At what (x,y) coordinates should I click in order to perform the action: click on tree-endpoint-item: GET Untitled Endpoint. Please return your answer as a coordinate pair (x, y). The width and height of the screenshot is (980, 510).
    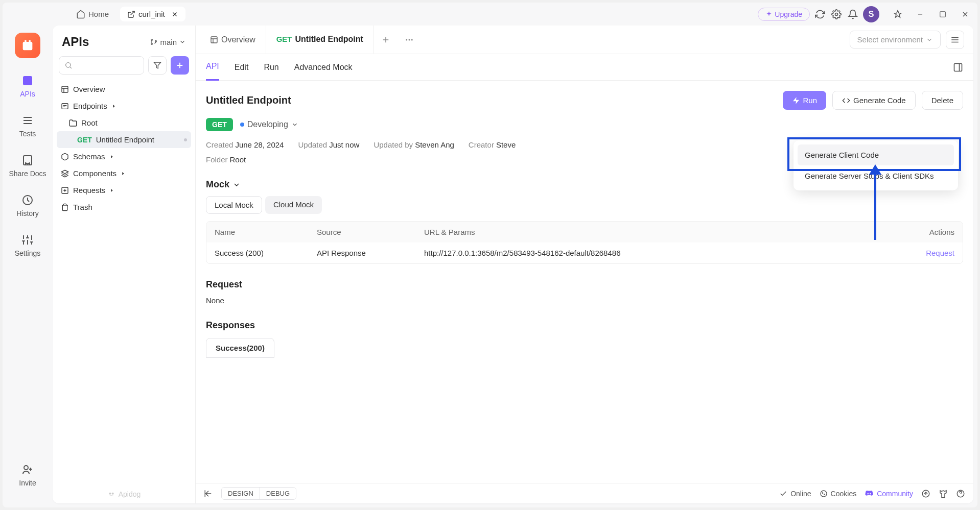
    Looking at the image, I should click on (124, 140).